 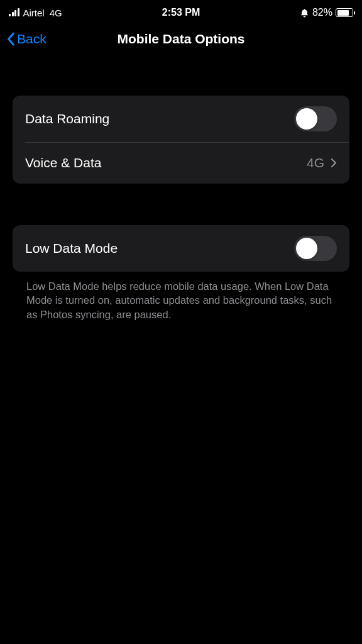 I want to click on row-label: Data Roaming, so click(x=67, y=119).